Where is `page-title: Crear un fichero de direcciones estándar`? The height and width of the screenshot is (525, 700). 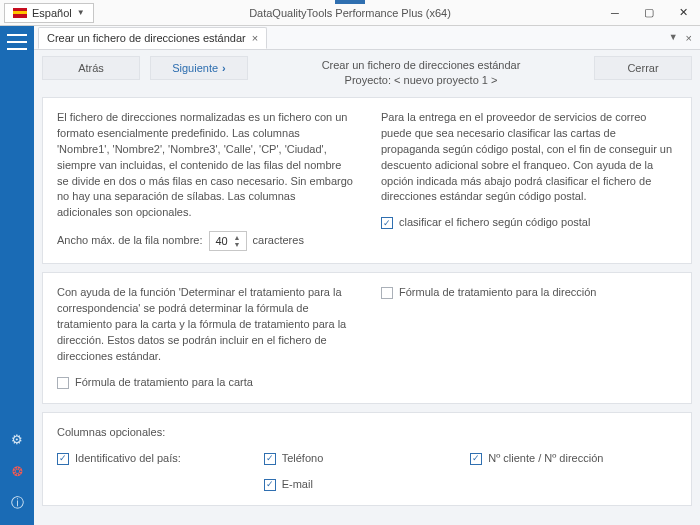
page-title: Crear un fichero de direcciones estándar is located at coordinates (421, 66).